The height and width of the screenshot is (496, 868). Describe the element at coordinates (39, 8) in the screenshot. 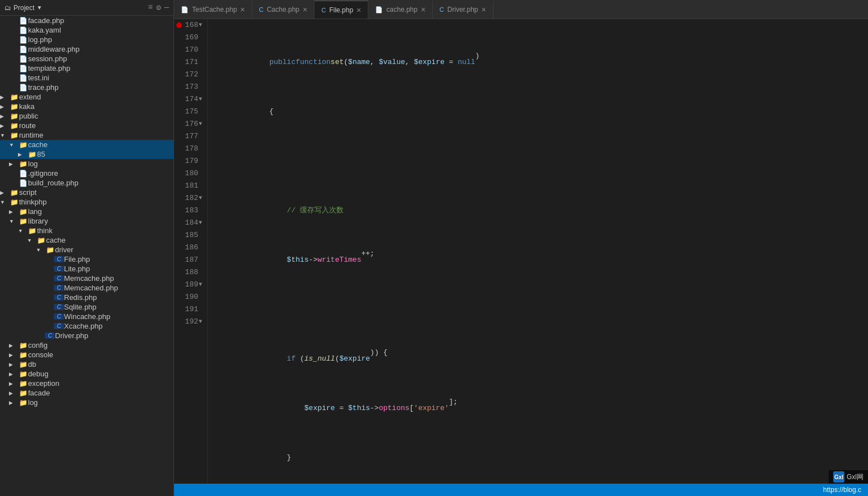

I see `chevron-down-icon: ▼` at that location.